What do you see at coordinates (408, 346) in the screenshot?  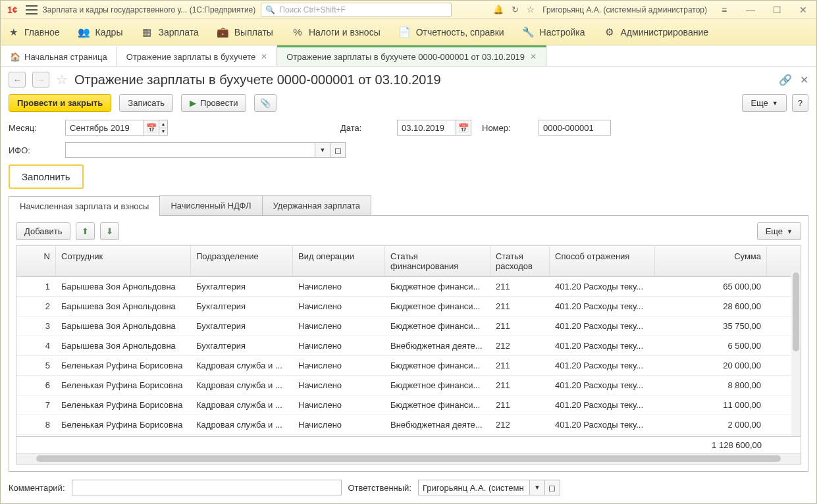 I see `table-row: 4Барышева Зоя АрнольдовнаБухгалтерияНачи…` at bounding box center [408, 346].